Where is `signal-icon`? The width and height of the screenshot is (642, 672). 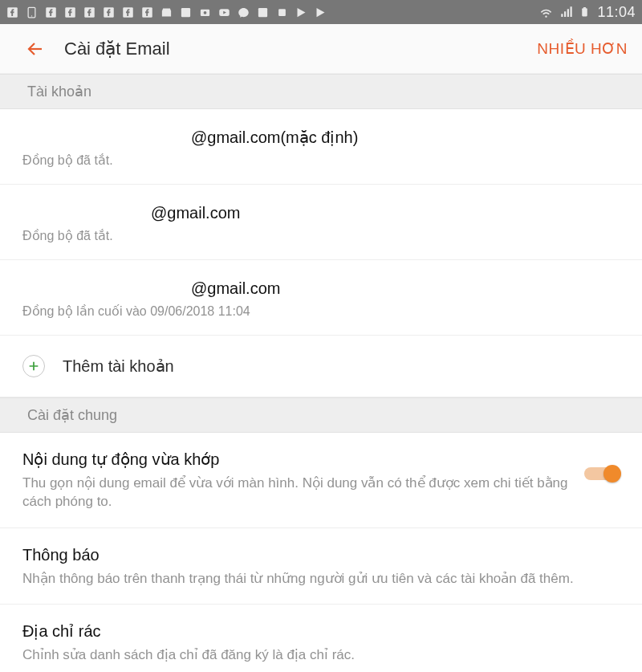
signal-icon is located at coordinates (567, 12).